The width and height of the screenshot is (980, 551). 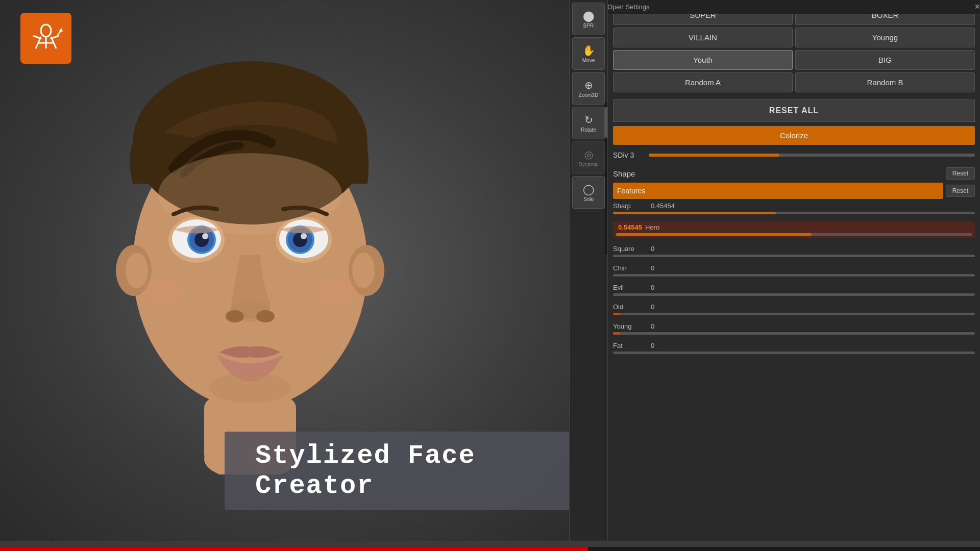 I want to click on rotate-button: ↻ Rotate, so click(x=589, y=123).